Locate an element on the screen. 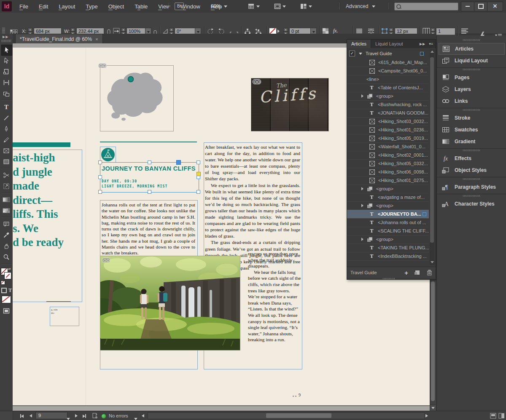 Image resolution: width=506 pixels, height=420 pixels. maximize-button is located at coordinates (481, 7).